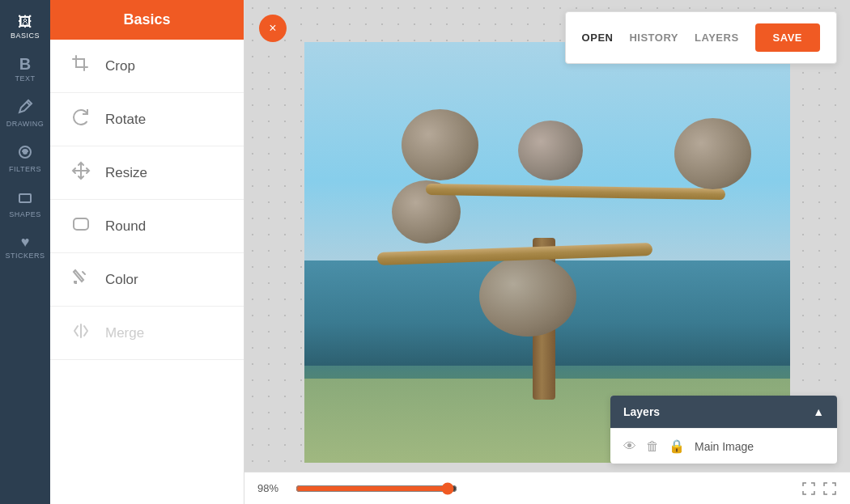  What do you see at coordinates (25, 70) in the screenshot?
I see `sidebar-item-text: B TEXT` at bounding box center [25, 70].